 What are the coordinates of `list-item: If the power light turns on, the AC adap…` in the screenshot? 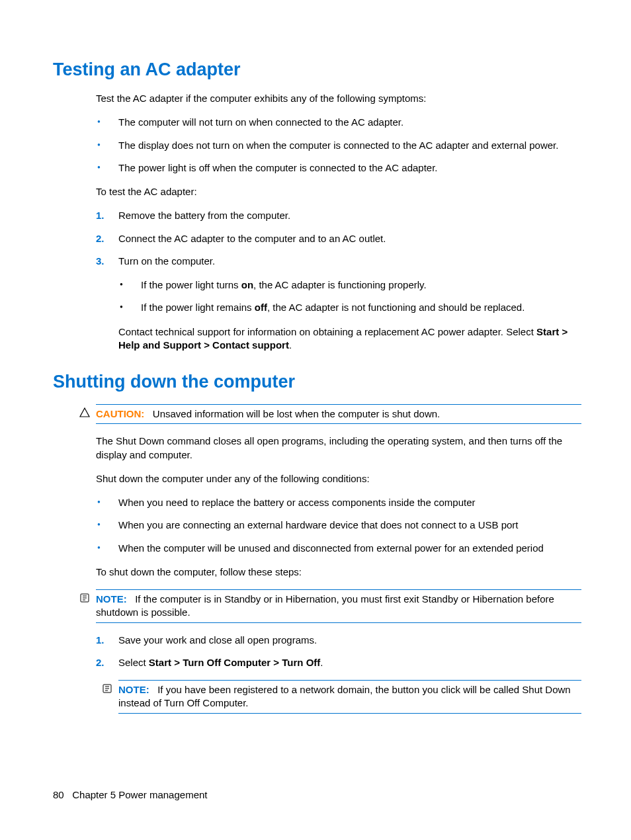 It's located at (350, 285).